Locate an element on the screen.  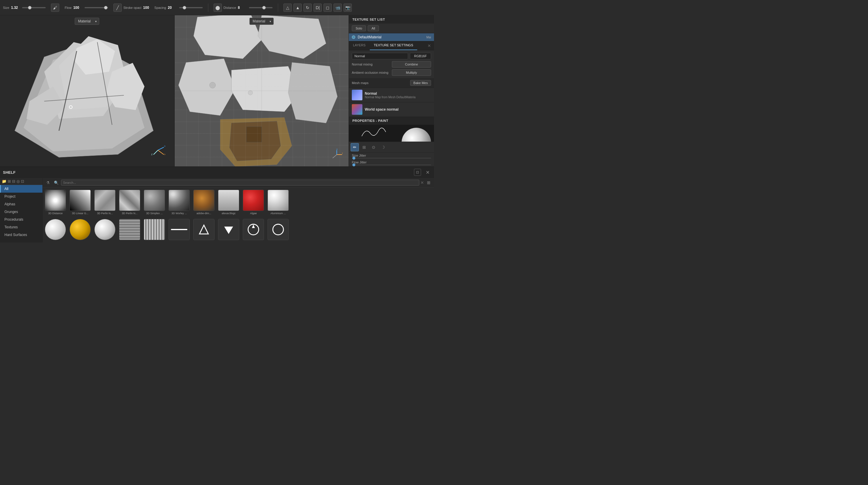
brush-tab-scatter: ⊙ is located at coordinates (374, 147).